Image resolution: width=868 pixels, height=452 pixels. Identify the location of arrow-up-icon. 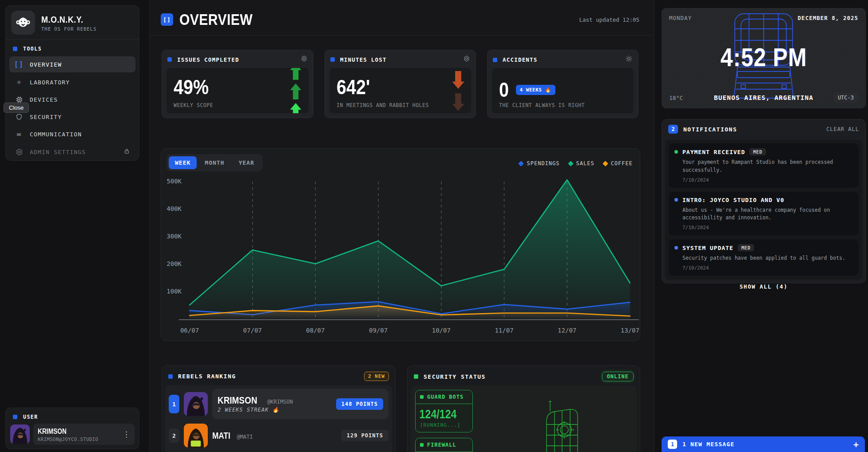
(296, 74).